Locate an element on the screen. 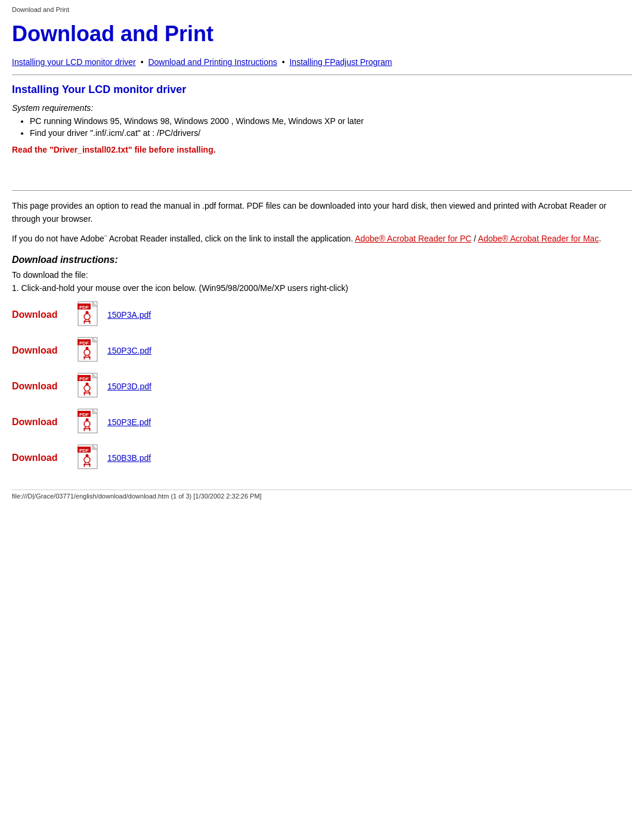  download-link-1: 150P3A.pdf is located at coordinates (129, 315).